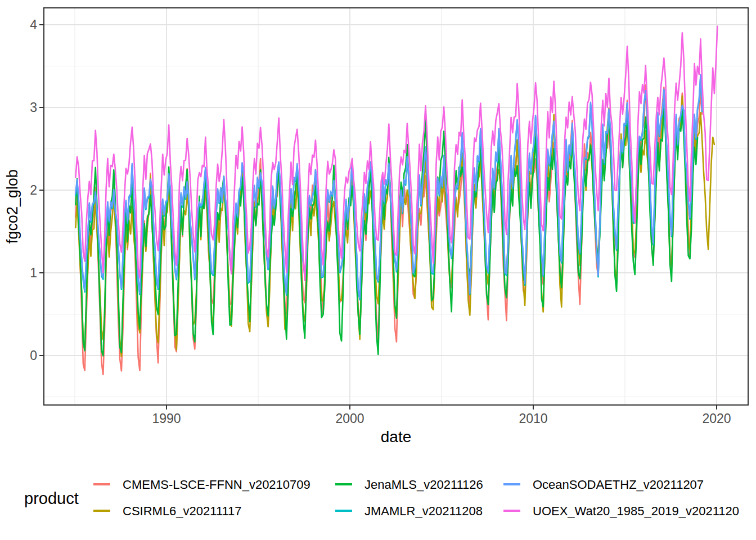  I want to click on y-axis-label: fgco2_glob, so click(12, 206).